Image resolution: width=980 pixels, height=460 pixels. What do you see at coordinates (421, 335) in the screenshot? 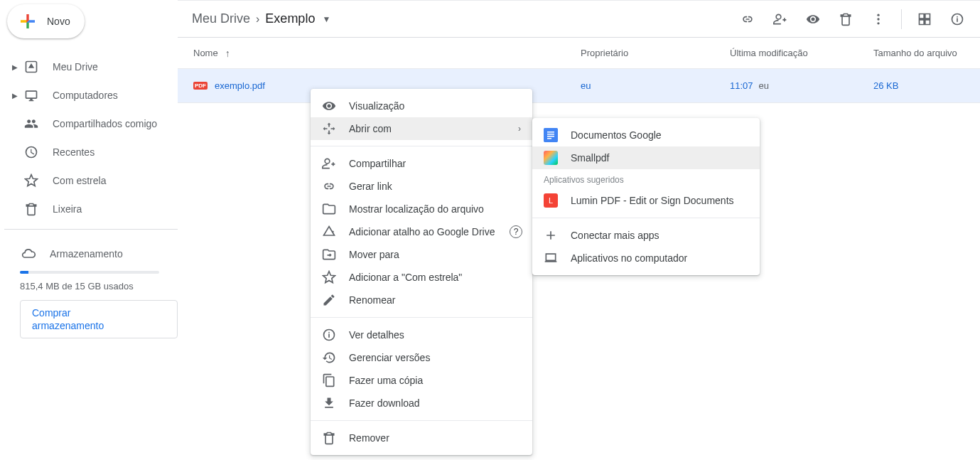
I see `ctx-details: Ver detalhes` at bounding box center [421, 335].